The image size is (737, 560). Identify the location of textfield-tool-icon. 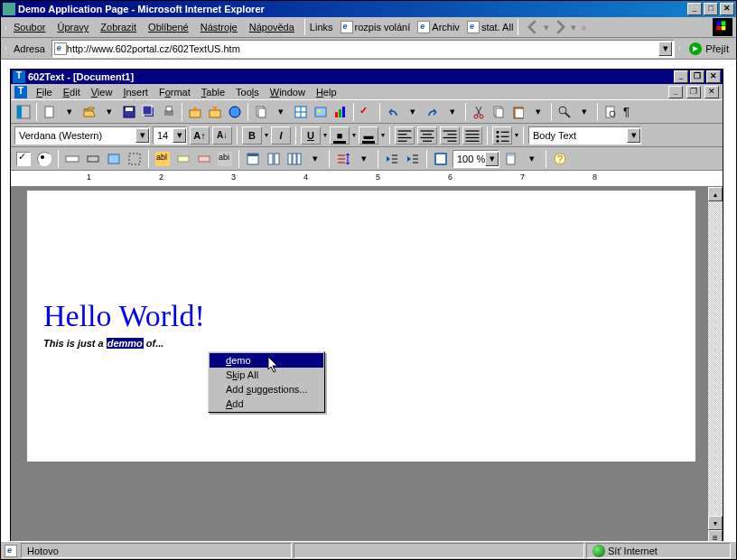
(72, 159).